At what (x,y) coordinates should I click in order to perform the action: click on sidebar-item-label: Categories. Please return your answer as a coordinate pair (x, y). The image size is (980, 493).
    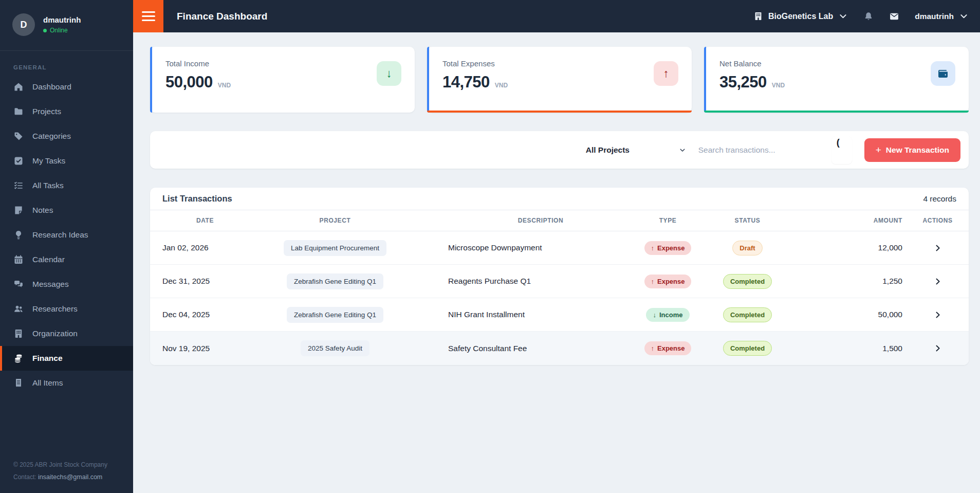
    Looking at the image, I should click on (51, 136).